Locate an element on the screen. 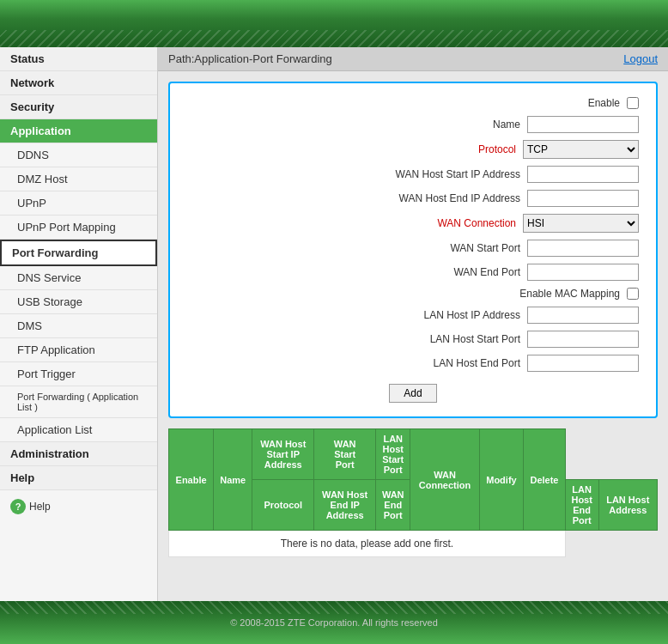 The image size is (668, 644). sidebar-item-usb-storage: USB Storage is located at coordinates (79, 302).